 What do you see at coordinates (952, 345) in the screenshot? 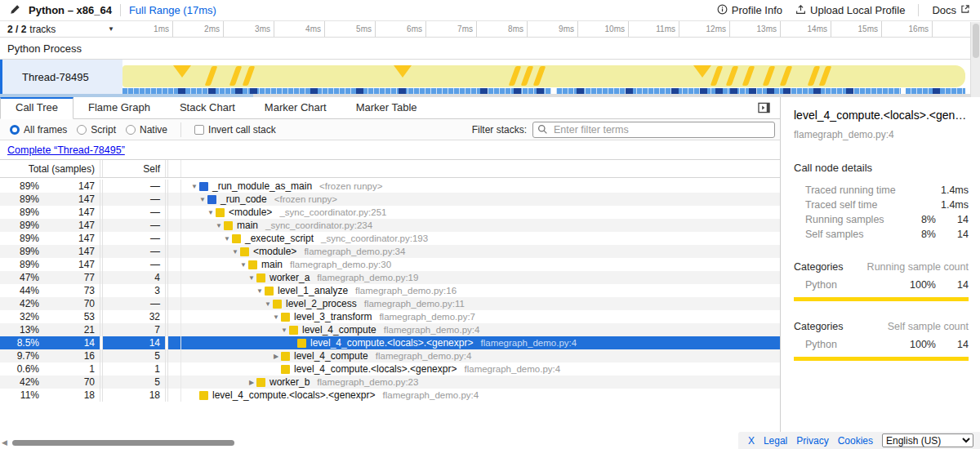
I see `category-value: 14` at bounding box center [952, 345].